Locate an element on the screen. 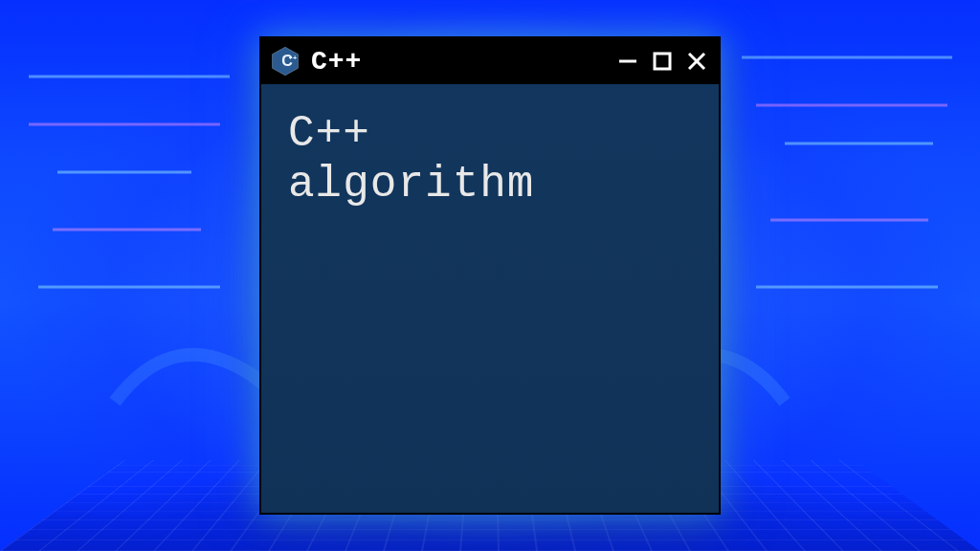 This screenshot has height=551, width=980. cpp-hex-icon: C + + is located at coordinates (285, 61).